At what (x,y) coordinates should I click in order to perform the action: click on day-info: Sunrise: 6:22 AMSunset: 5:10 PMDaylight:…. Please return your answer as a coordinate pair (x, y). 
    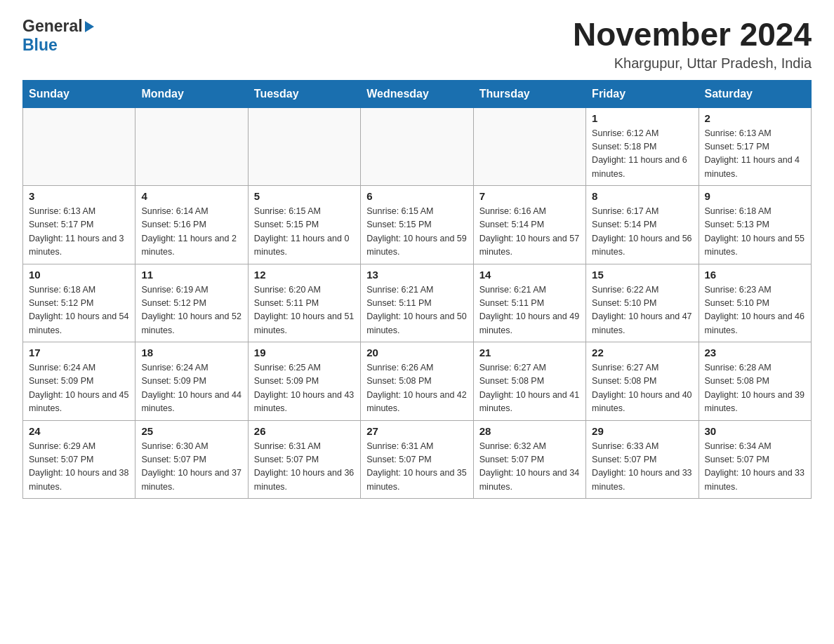
    Looking at the image, I should click on (642, 311).